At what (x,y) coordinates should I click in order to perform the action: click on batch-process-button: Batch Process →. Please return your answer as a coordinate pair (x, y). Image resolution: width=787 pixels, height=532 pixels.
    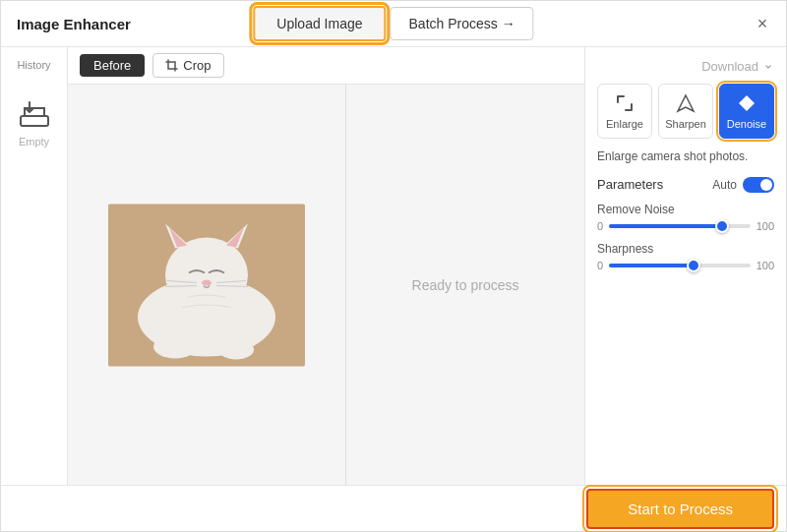
    Looking at the image, I should click on (462, 24).